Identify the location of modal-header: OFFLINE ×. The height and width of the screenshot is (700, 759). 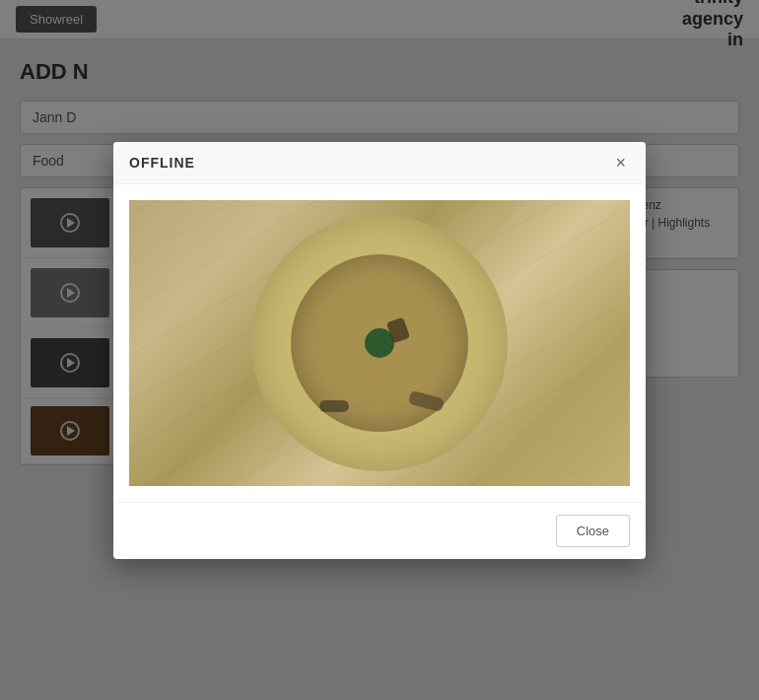
(380, 164).